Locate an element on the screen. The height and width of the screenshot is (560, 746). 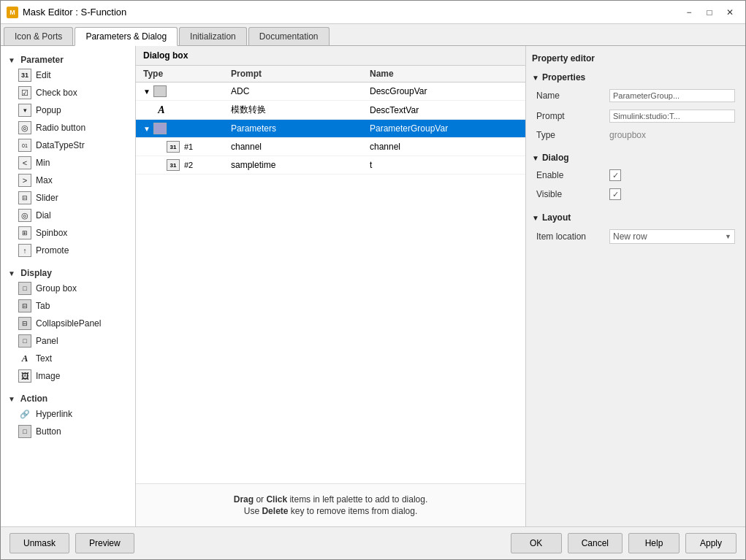
sidebar-item-promote: ↑ Promote is located at coordinates (68, 250).